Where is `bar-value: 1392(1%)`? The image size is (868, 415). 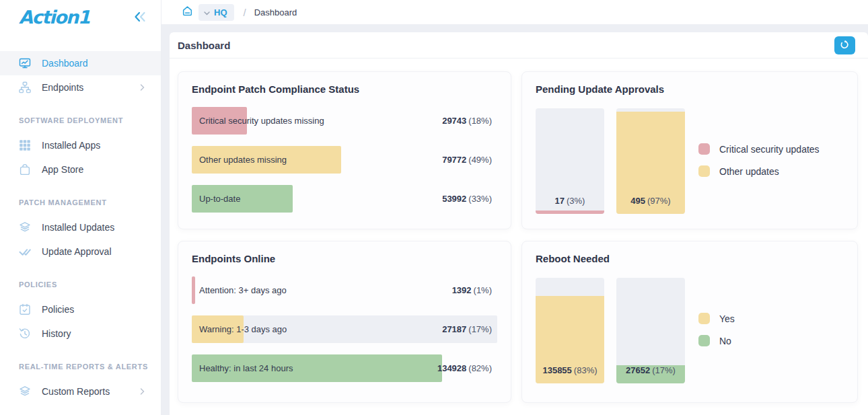
bar-value: 1392(1%) is located at coordinates (475, 291).